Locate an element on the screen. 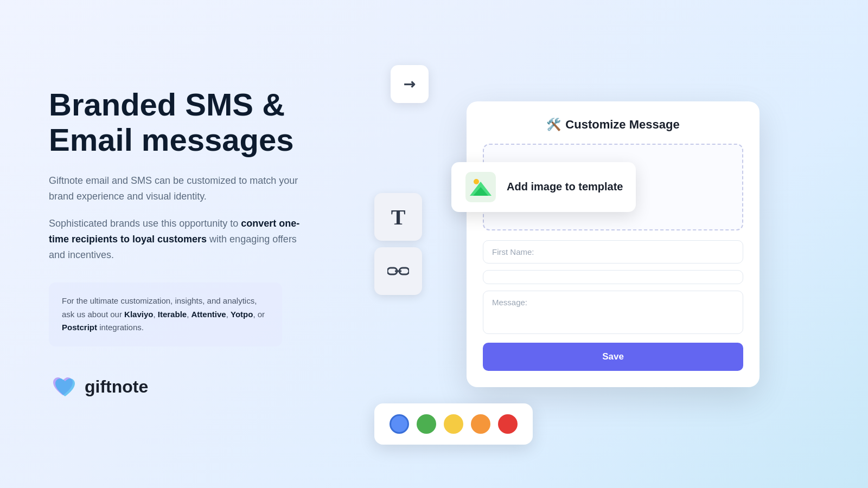 The width and height of the screenshot is (868, 488). desc-text-2: Sophisticated brands use this opportunit… is located at coordinates (182, 239).